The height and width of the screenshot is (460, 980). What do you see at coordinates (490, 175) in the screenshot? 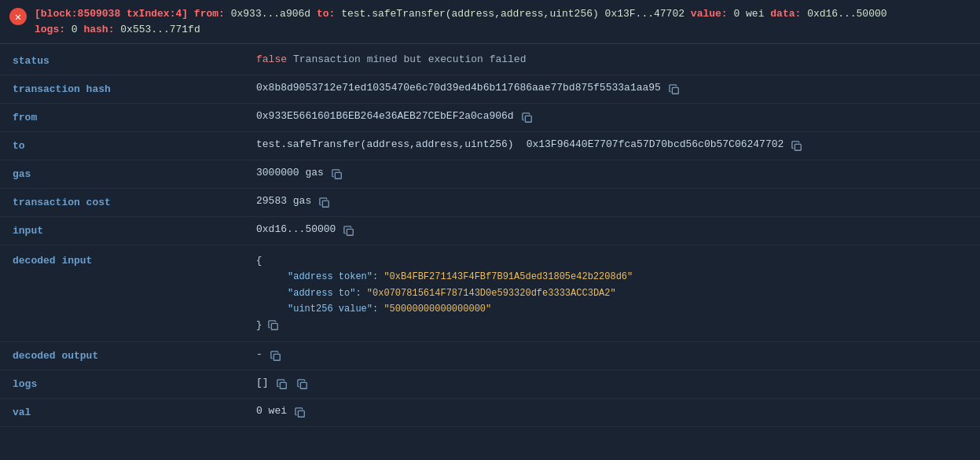
I see `gas-row: gas 3000000 gas` at bounding box center [490, 175].